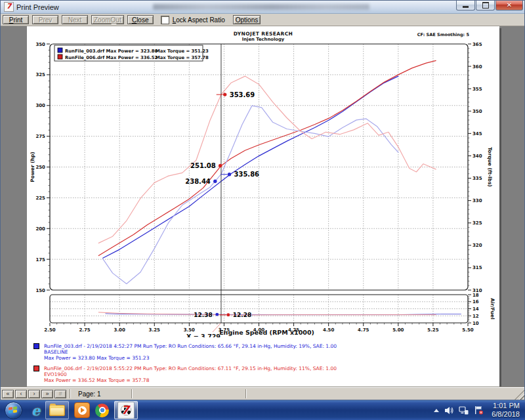  I want to click on svg-text: 330, so click(478, 201).